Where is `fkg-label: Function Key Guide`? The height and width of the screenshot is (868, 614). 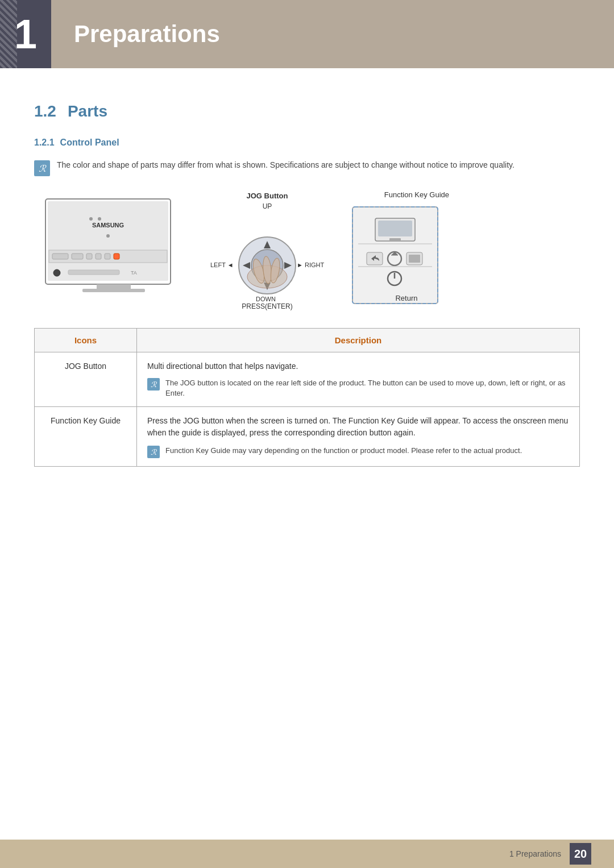
fkg-label: Function Key Guide is located at coordinates (398, 194).